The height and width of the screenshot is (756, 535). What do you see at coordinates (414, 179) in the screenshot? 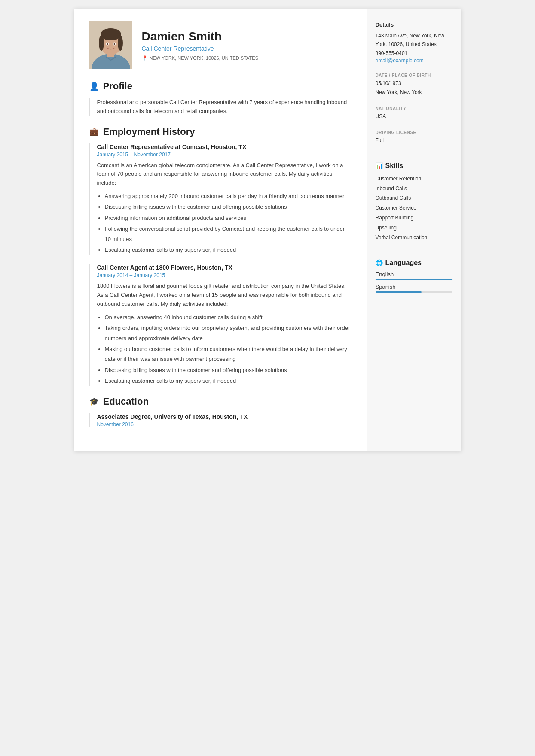
I see `skill-item: Customer Retention` at bounding box center [414, 179].